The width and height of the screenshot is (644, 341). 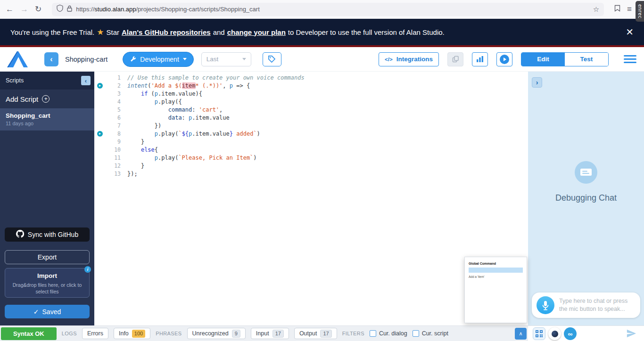 What do you see at coordinates (47, 312) in the screenshot?
I see `saved-button: ✓ Saved` at bounding box center [47, 312].